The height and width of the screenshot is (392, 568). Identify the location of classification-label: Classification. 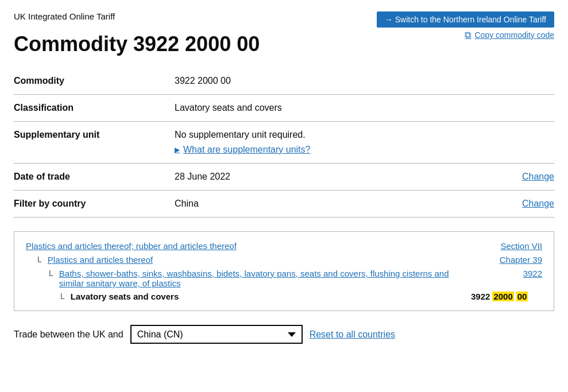
(94, 108).